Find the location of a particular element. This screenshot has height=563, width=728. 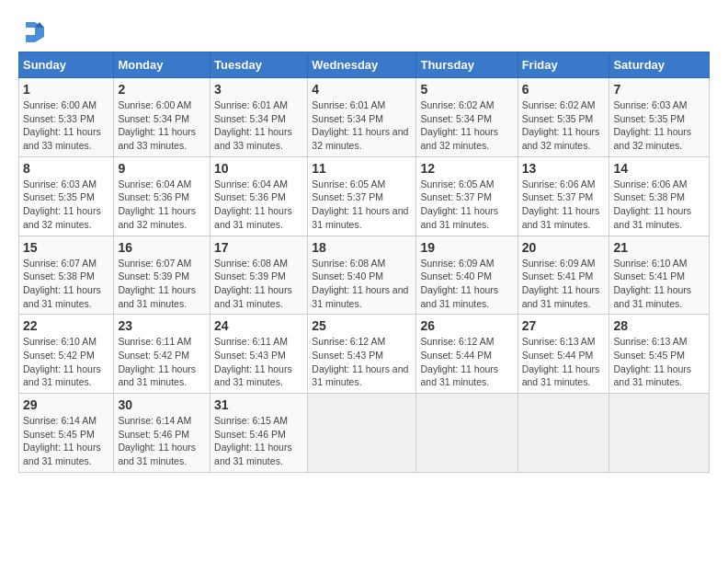

col-header-thursday: Thursday is located at coordinates (467, 65).